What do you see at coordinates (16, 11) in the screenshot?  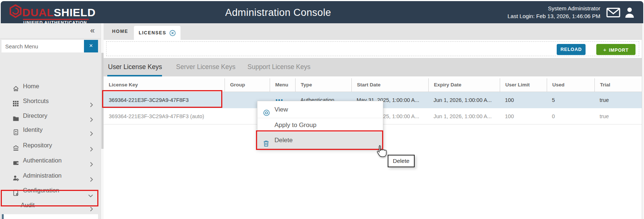 I see `shield-logo-icon` at bounding box center [16, 11].